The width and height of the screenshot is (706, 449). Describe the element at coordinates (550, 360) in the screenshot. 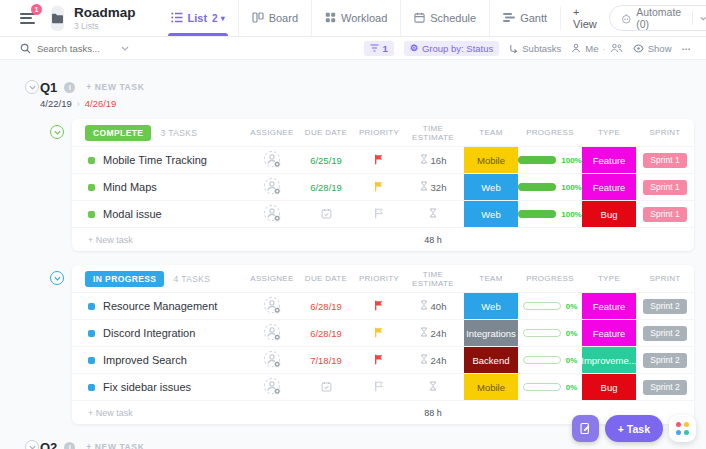

I see `progress-cell: 0%` at that location.